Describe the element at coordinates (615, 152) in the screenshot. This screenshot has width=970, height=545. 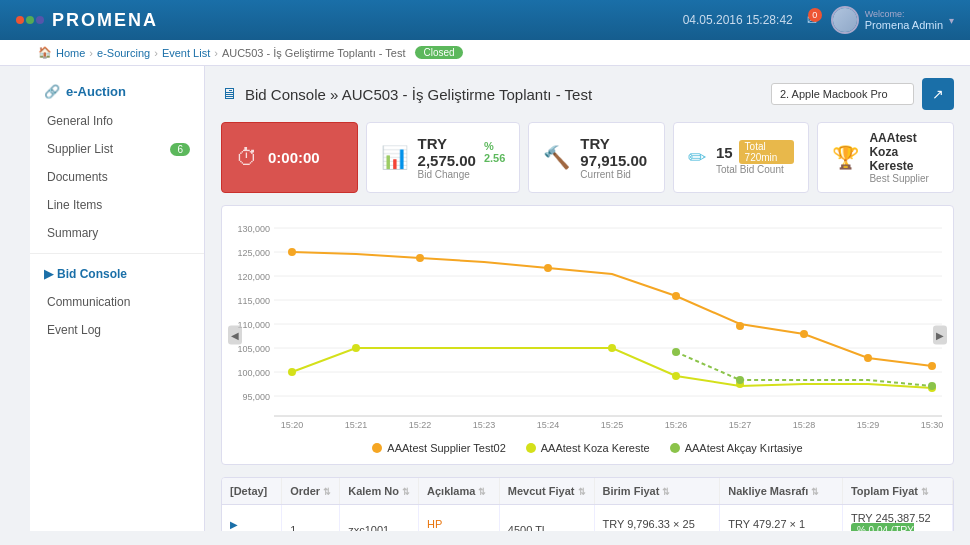
I see `current-bid-value: TRY 97,915.00` at that location.